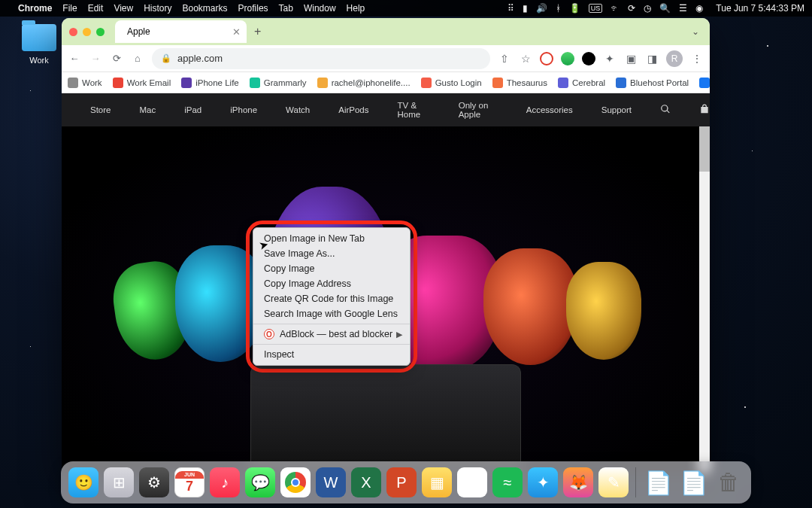 This screenshot has width=812, height=508. I want to click on bookmark-label: Bluehost Portal, so click(659, 83).